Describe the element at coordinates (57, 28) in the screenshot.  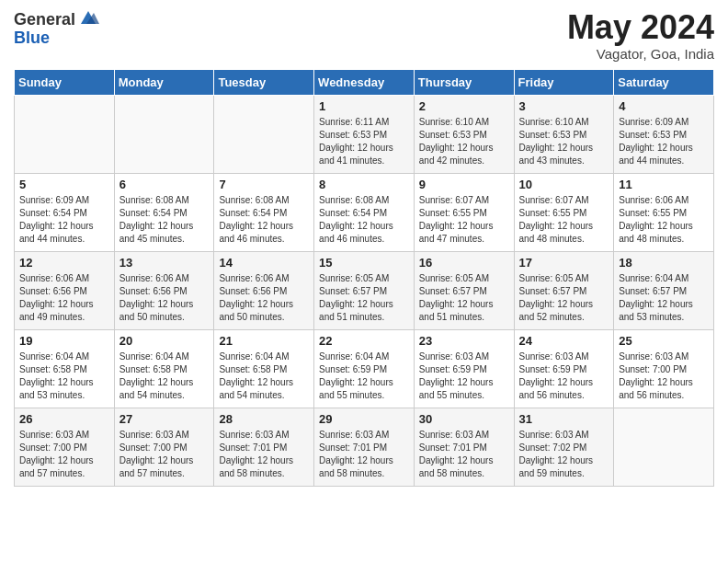
I see `logo: General Blue` at that location.